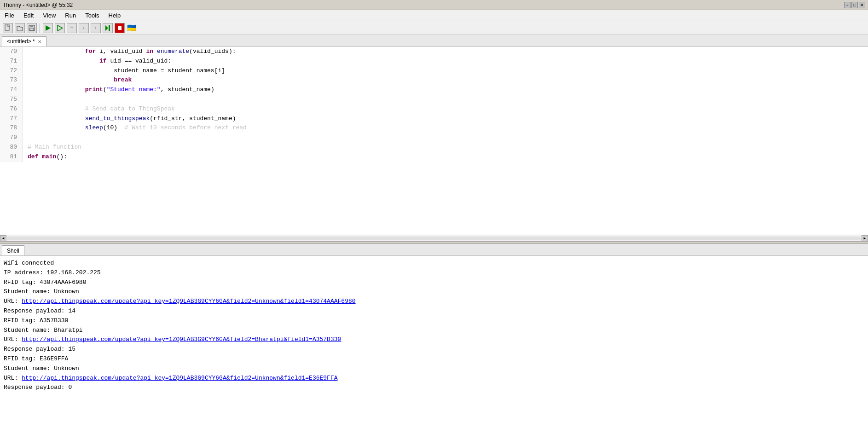 This screenshot has height=428, width=868. I want to click on code-line-81: 81 def main():, so click(434, 157).